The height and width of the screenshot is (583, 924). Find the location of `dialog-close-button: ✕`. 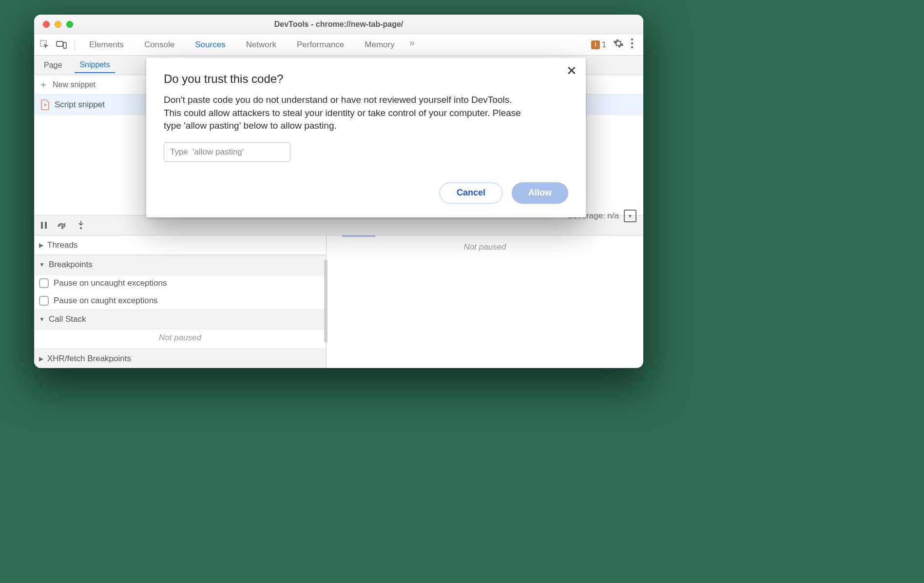

dialog-close-button: ✕ is located at coordinates (572, 71).